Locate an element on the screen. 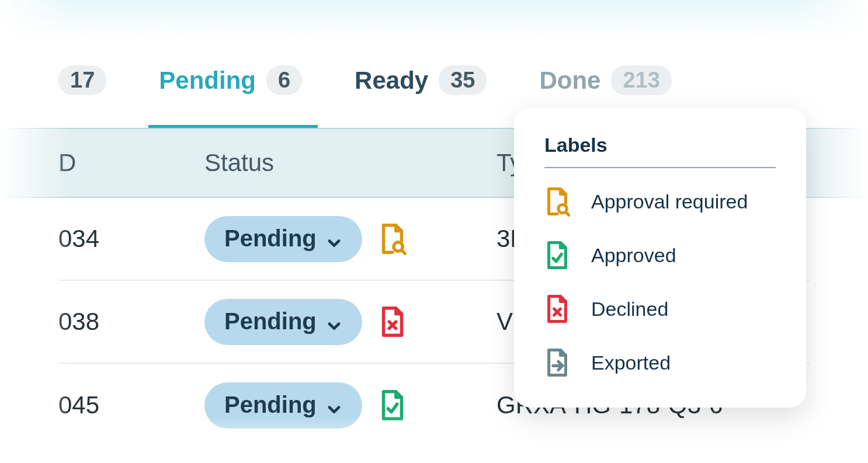 This screenshot has width=868, height=463. row-id: 045 is located at coordinates (131, 405).